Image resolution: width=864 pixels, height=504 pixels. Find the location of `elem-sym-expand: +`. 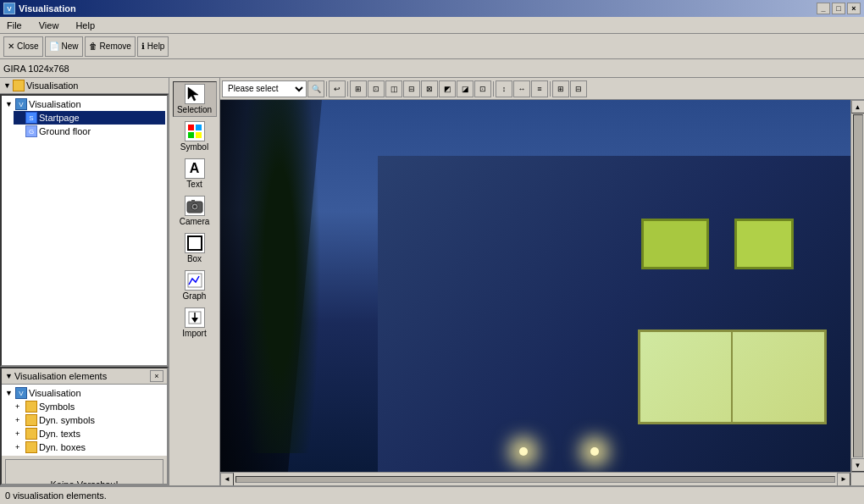

elem-sym-expand: + is located at coordinates (19, 407).